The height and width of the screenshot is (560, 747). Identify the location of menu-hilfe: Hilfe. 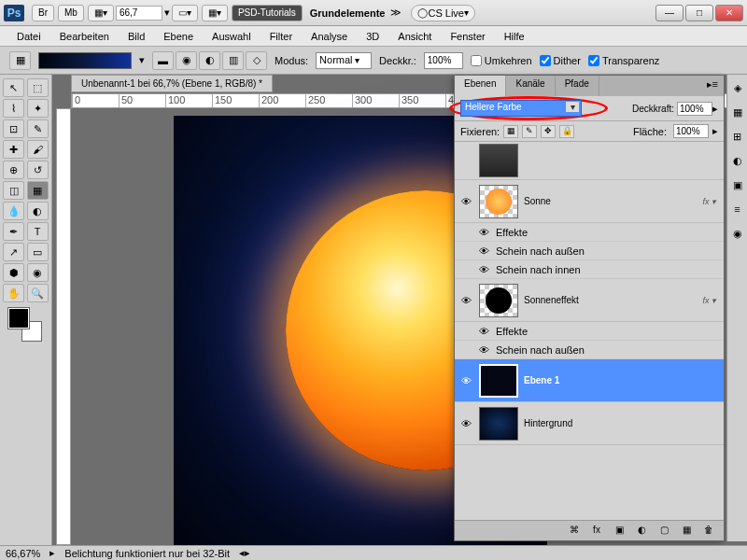
(514, 36).